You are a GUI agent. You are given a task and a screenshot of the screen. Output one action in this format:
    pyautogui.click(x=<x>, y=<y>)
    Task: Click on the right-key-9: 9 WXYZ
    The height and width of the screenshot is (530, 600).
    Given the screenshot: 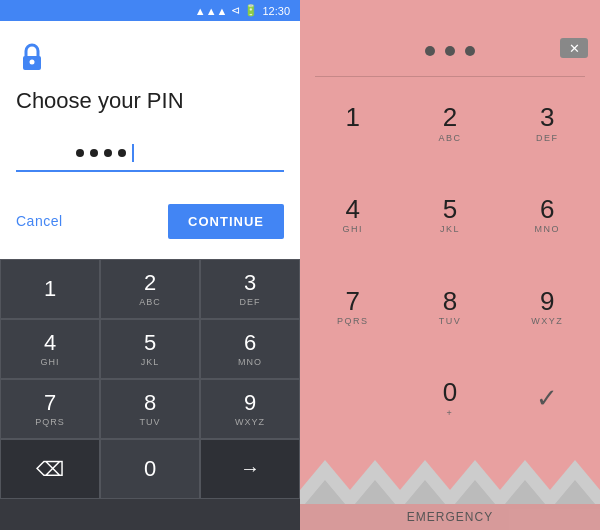 What is the action you would take?
    pyautogui.click(x=548, y=307)
    